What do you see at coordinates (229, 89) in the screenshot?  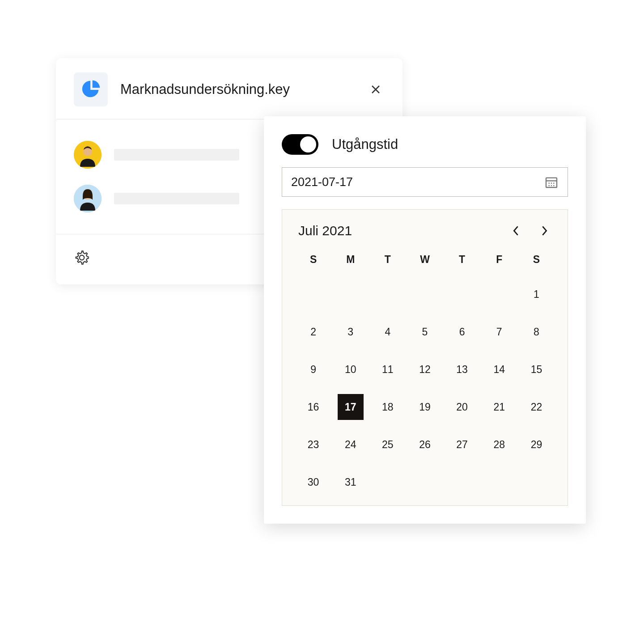 I see `share-header: Marknadsundersökning.key` at bounding box center [229, 89].